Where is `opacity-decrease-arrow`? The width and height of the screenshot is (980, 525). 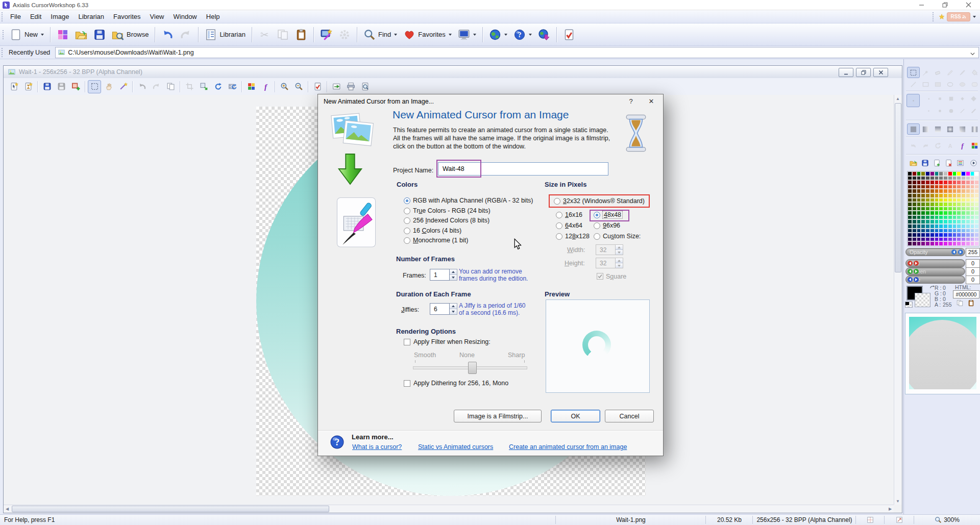 opacity-decrease-arrow is located at coordinates (954, 252).